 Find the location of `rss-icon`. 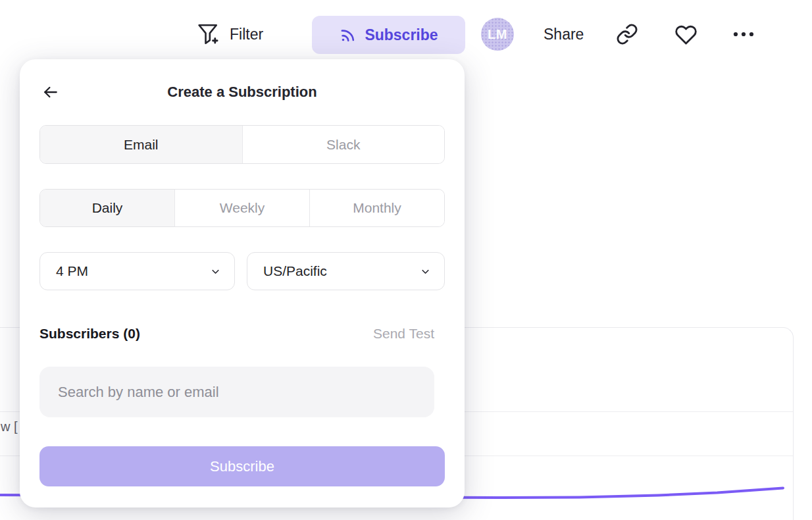

rss-icon is located at coordinates (347, 35).